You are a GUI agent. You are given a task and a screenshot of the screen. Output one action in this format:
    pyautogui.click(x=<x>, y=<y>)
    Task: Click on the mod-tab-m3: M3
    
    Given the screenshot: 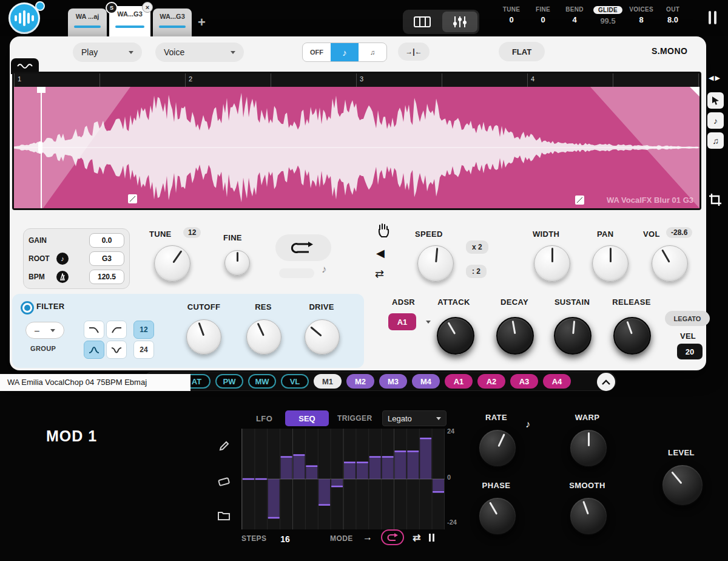 What is the action you would take?
    pyautogui.click(x=393, y=381)
    